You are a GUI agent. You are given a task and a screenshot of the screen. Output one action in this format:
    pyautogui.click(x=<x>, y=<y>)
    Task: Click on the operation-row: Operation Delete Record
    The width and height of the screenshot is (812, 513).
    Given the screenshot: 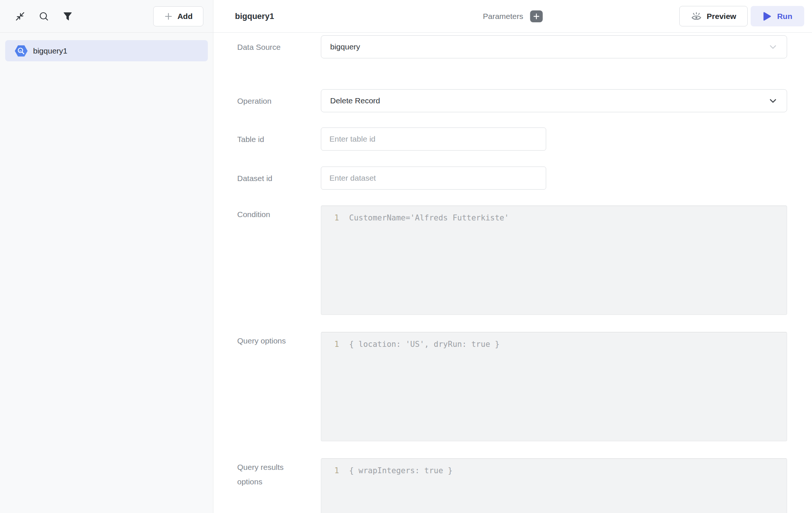 What is the action you would take?
    pyautogui.click(x=512, y=101)
    